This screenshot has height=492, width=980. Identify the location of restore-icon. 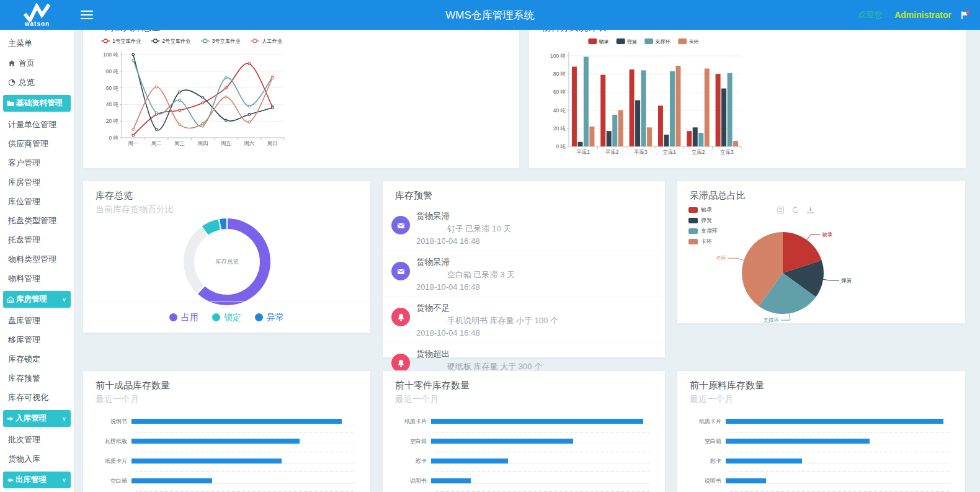
(795, 210).